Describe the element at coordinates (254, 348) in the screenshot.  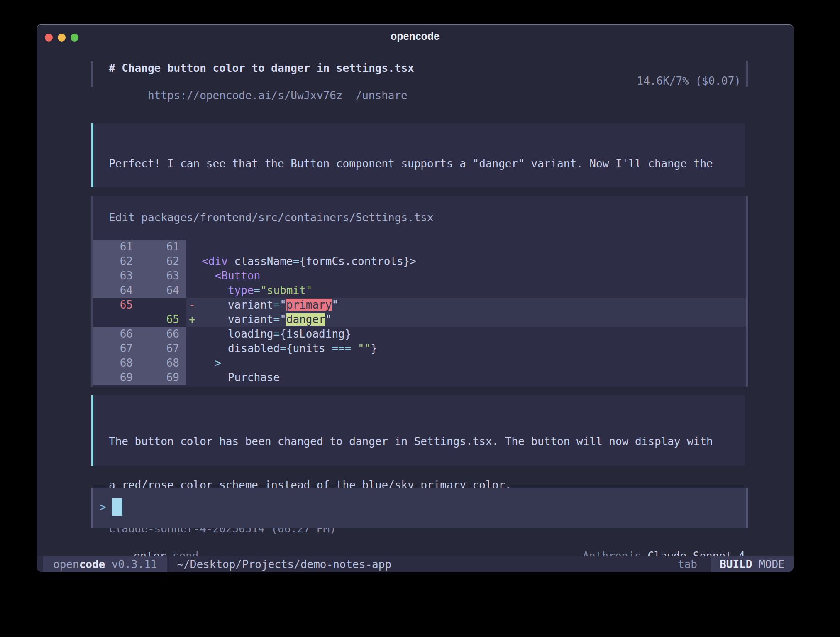
I see `code-token: disabled` at that location.